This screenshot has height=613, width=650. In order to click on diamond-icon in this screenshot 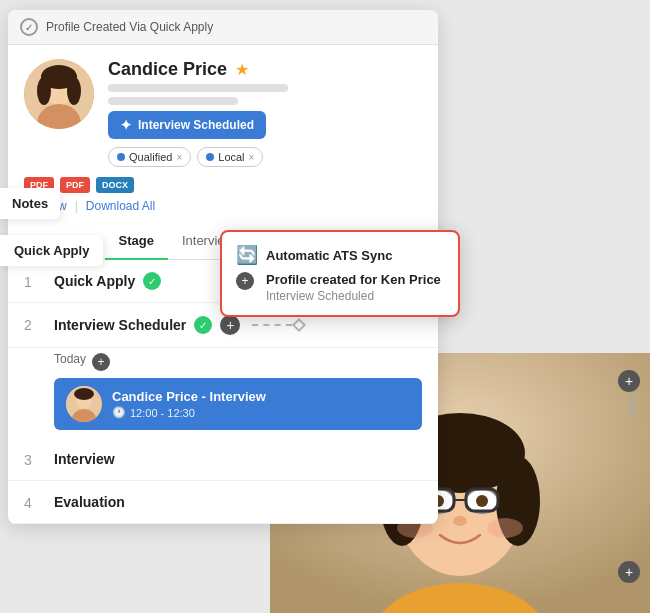, I will do `click(299, 325)`.